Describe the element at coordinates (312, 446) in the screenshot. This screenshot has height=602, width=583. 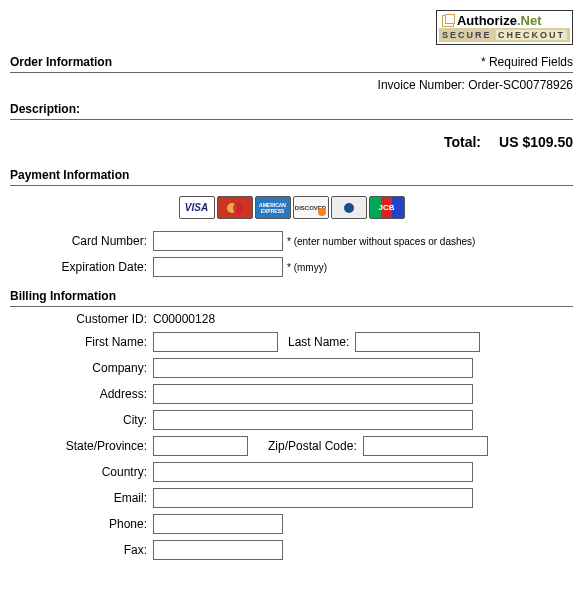
I see `zip-label: Zip/Postal Code:` at that location.